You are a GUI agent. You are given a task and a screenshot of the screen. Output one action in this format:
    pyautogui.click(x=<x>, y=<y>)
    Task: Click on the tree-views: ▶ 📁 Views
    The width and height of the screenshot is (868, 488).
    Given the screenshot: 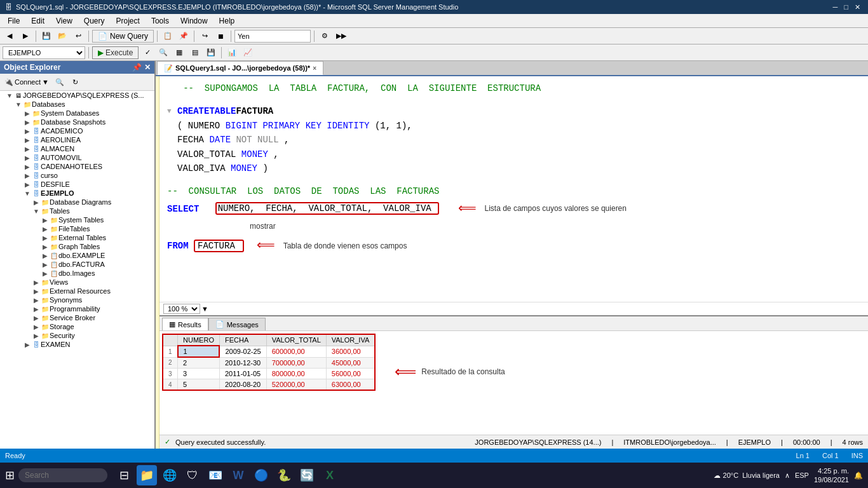 What is the action you would take?
    pyautogui.click(x=78, y=282)
    